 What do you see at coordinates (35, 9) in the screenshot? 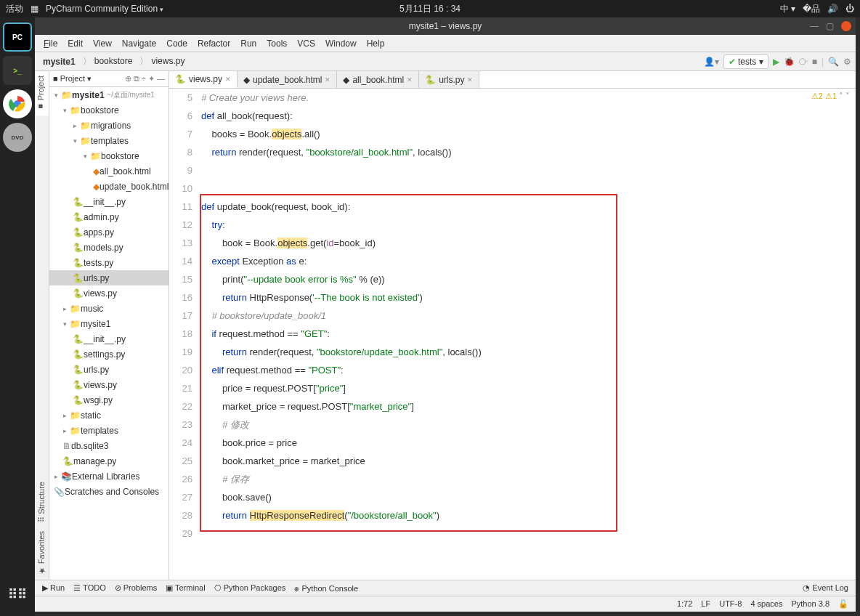
I see `pycharm-icon: ▦` at bounding box center [35, 9].